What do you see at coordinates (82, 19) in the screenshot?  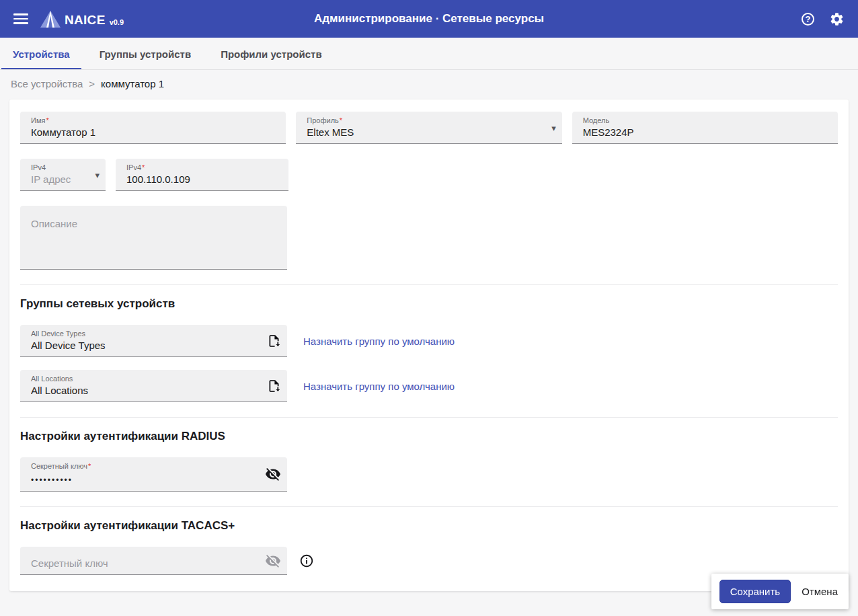 I see `app-logo: NAICE v0.9` at bounding box center [82, 19].